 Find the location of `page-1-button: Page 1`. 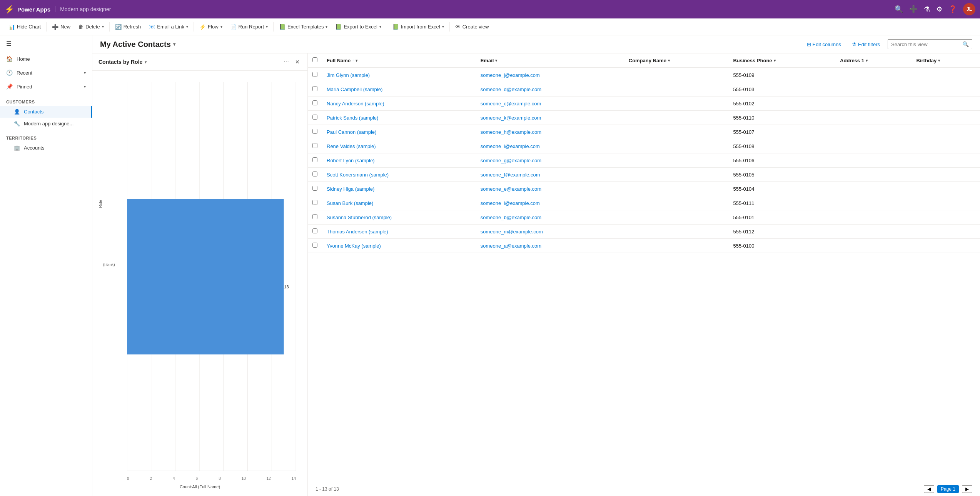

page-1-button: Page 1 is located at coordinates (948, 489).